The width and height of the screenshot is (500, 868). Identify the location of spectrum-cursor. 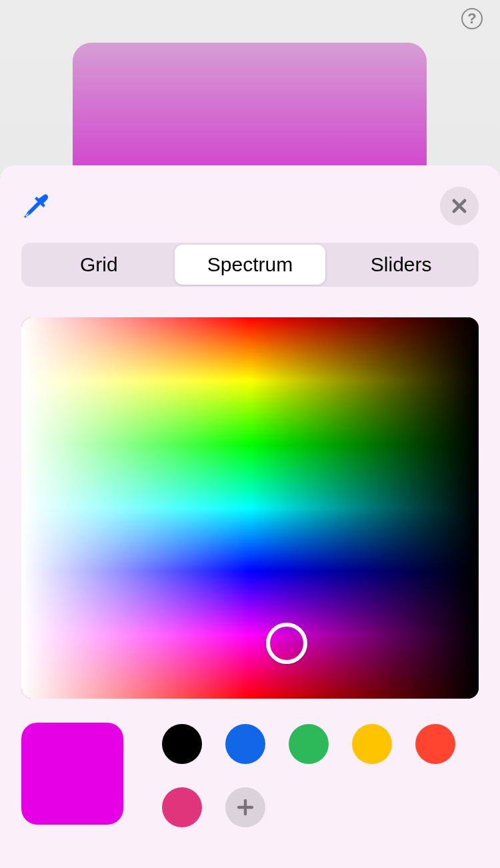
(287, 643).